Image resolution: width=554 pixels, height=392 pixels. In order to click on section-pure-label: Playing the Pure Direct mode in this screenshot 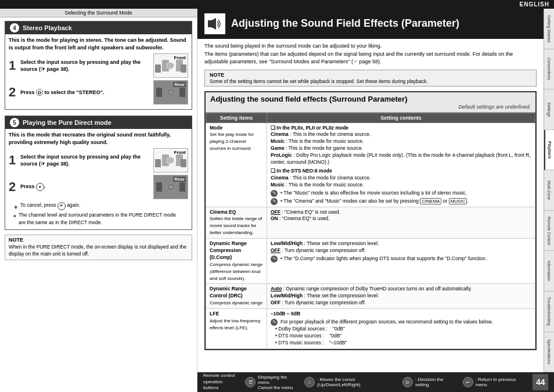, I will do `click(67, 123)`.